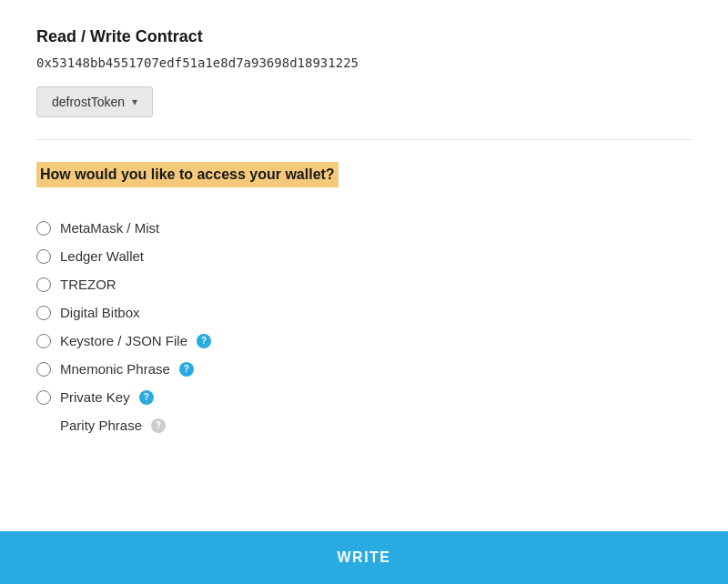 This screenshot has width=728, height=584. What do you see at coordinates (124, 340) in the screenshot?
I see `keystore-label: Keystore / JSON File` at bounding box center [124, 340].